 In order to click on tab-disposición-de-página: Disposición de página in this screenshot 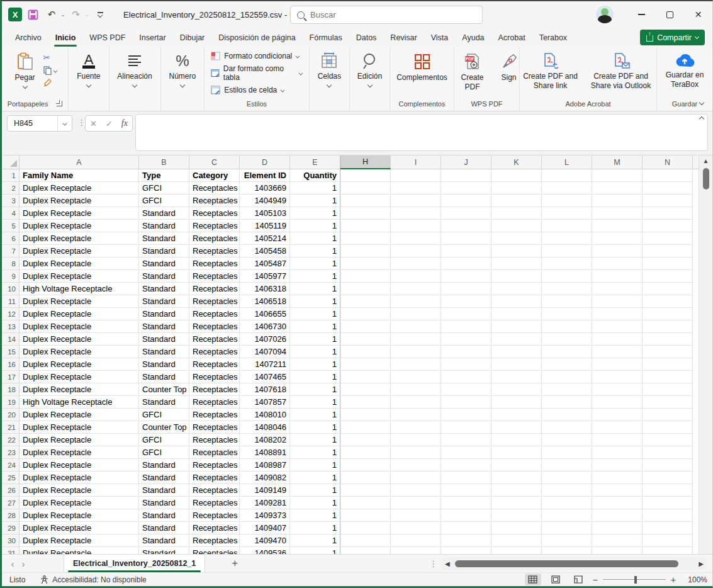, I will do `click(257, 38)`.